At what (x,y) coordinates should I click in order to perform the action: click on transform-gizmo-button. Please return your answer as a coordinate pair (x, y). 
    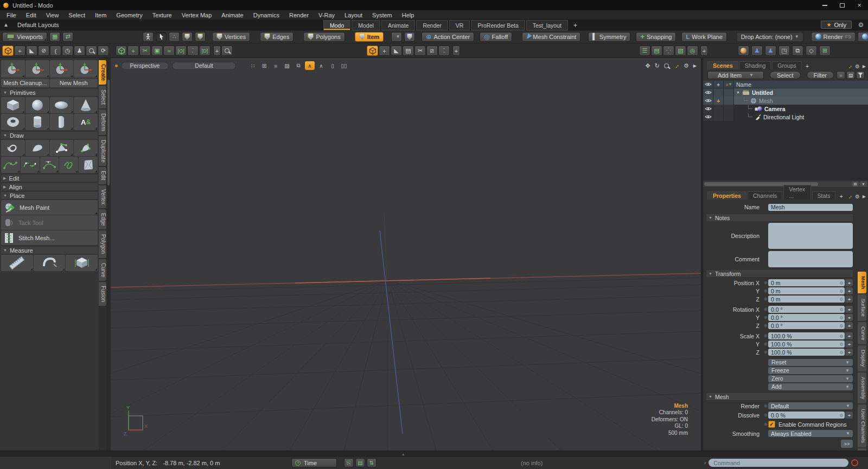
    Looking at the image, I should click on (13, 69).